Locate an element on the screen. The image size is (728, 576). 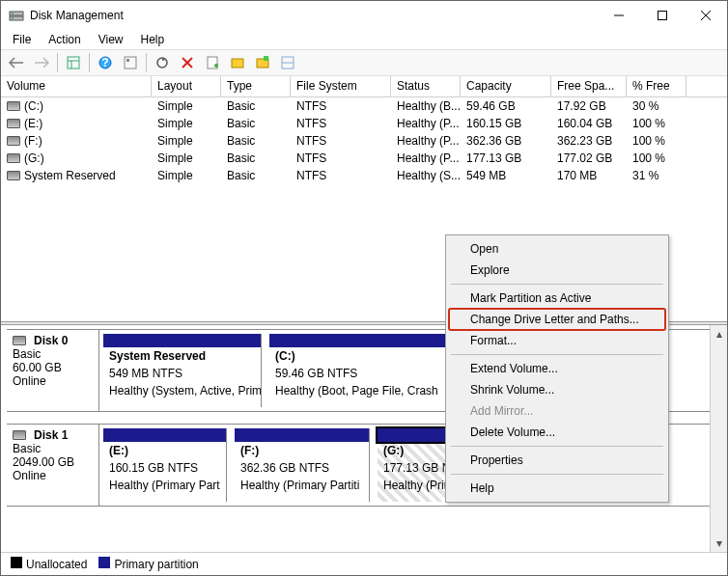
close-button is located at coordinates (705, 15).